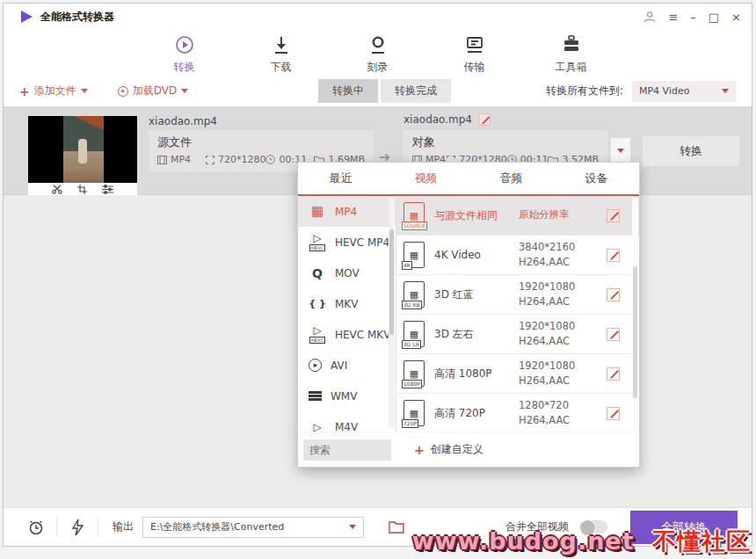 This screenshot has width=756, height=559. I want to click on crop-button, so click(83, 190).